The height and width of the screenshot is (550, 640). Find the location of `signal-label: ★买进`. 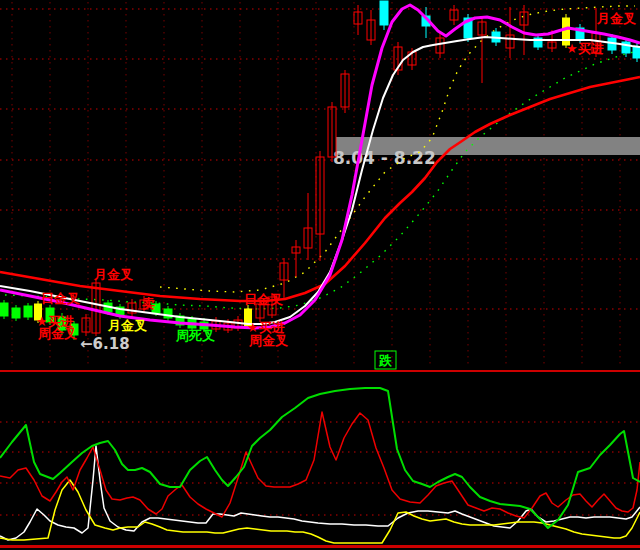

signal-label: ★买进 is located at coordinates (585, 48).